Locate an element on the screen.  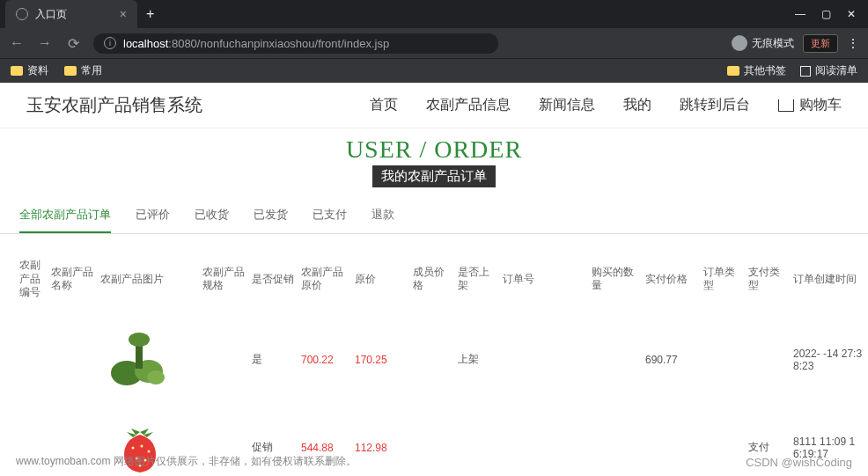
main-nav: 玉安农副产品销售系统 首页 农副产品信息 新闻信息 我的 跳转到后台 购物车 is located at coordinates (434, 106).